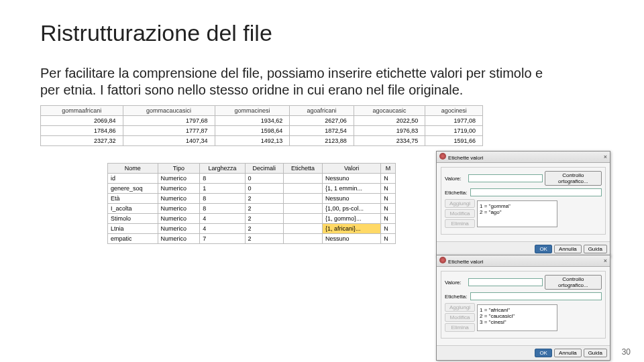 Image resolution: width=644 pixels, height=362 pixels. I want to click on table-cell: 7, so click(223, 239).